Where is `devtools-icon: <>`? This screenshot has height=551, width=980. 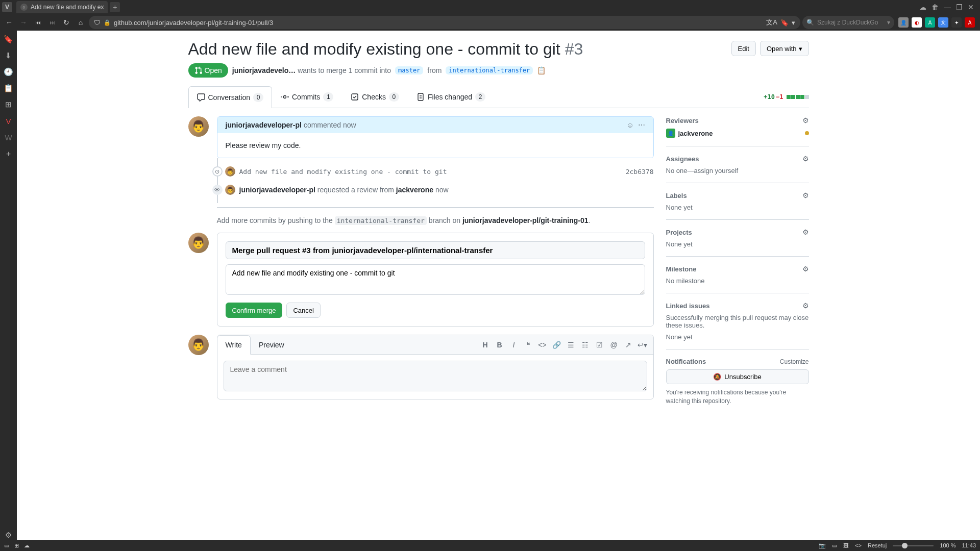
devtools-icon: <> is located at coordinates (859, 545).